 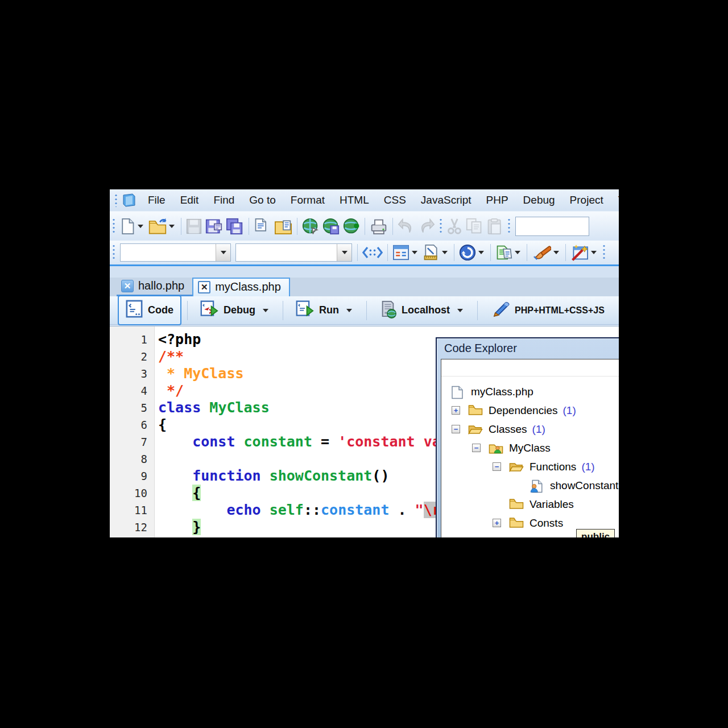 I want to click on copy-button, so click(x=474, y=226).